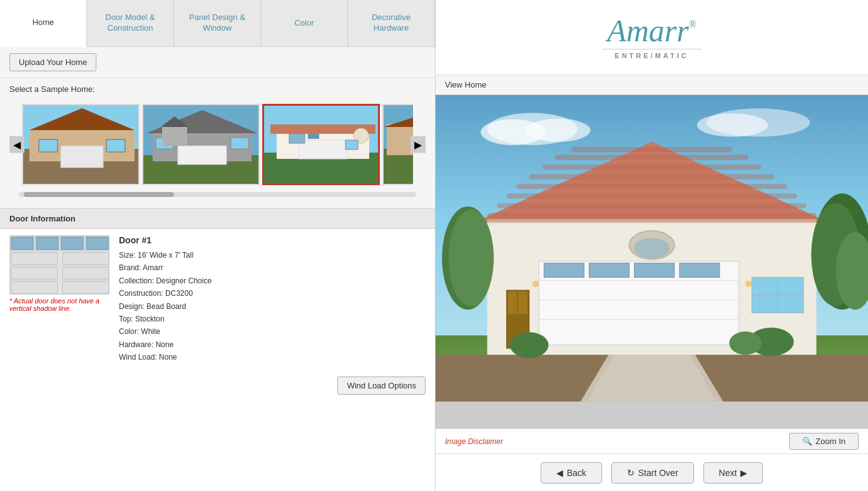 The height and width of the screenshot is (491, 868). I want to click on next-button: Next ▶, so click(733, 473).